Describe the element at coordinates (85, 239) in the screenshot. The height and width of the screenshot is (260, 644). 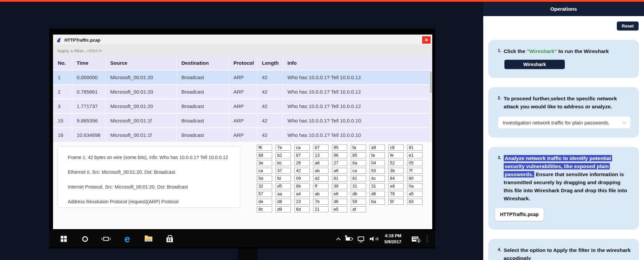
I see `cortana-button` at that location.